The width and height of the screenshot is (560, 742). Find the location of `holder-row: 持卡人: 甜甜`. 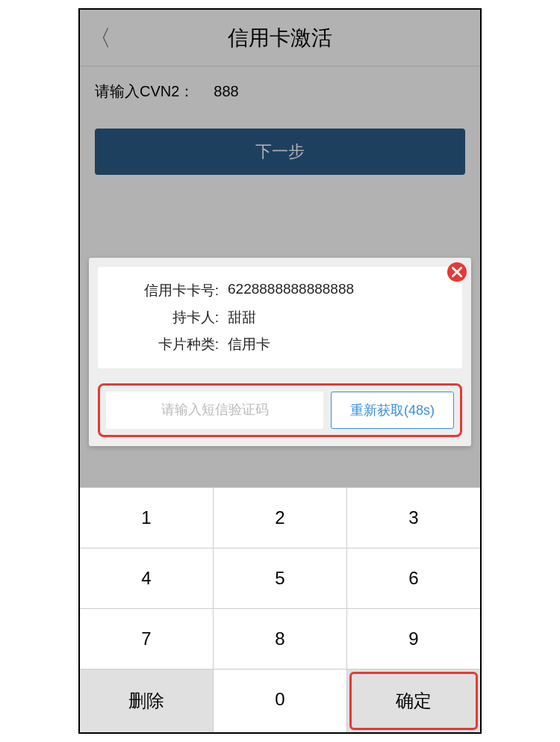

holder-row: 持卡人: 甜甜 is located at coordinates (280, 318).